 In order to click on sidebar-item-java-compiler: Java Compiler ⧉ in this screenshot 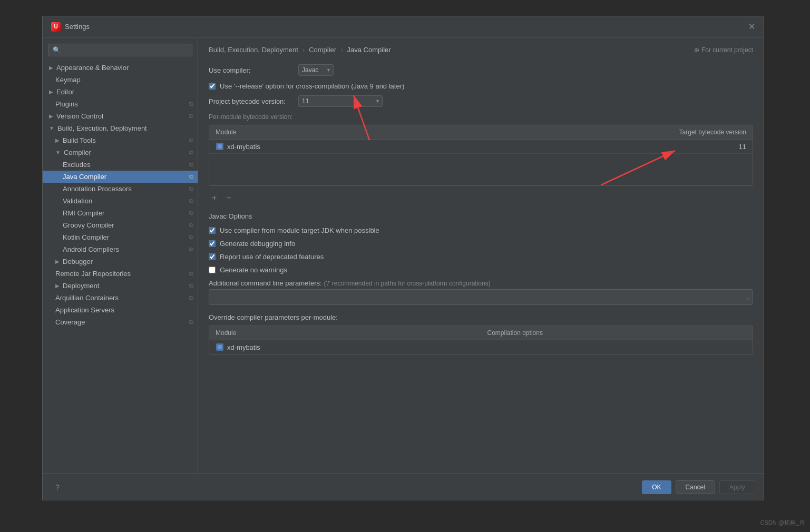, I will do `click(120, 177)`.